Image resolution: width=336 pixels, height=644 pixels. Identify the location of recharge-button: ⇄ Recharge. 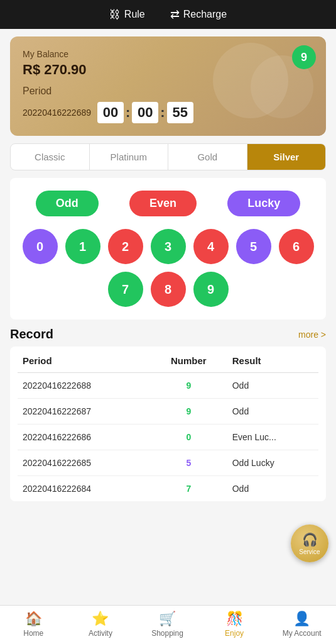
(198, 14).